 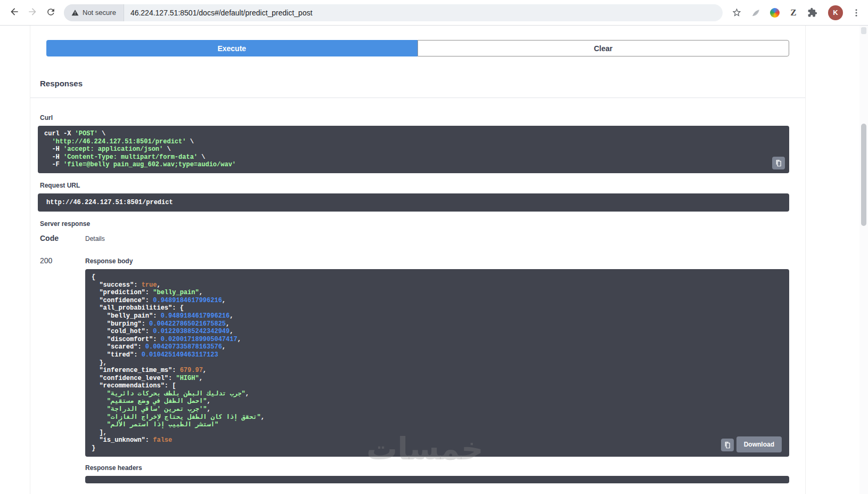 What do you see at coordinates (63, 370) in the screenshot?
I see `status-code: 200` at bounding box center [63, 370].